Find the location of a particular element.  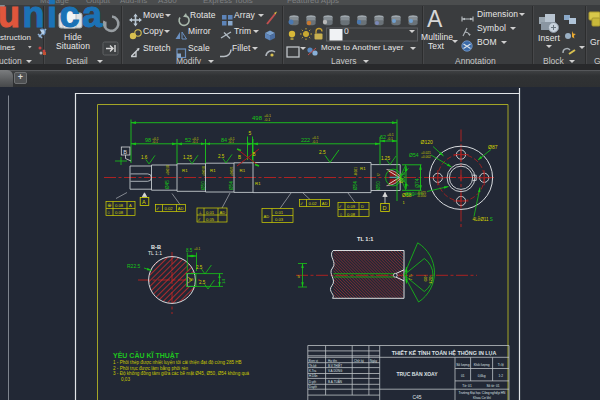

svg-text: Trường Đại học Công nghiệp HN is located at coordinates (483, 393).